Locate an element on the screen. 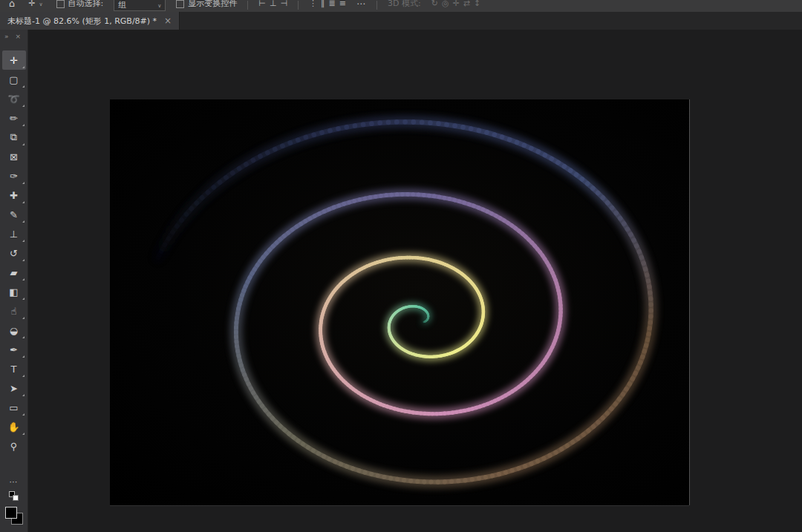 The height and width of the screenshot is (532, 802). home-icon: ⌂ is located at coordinates (12, 6).